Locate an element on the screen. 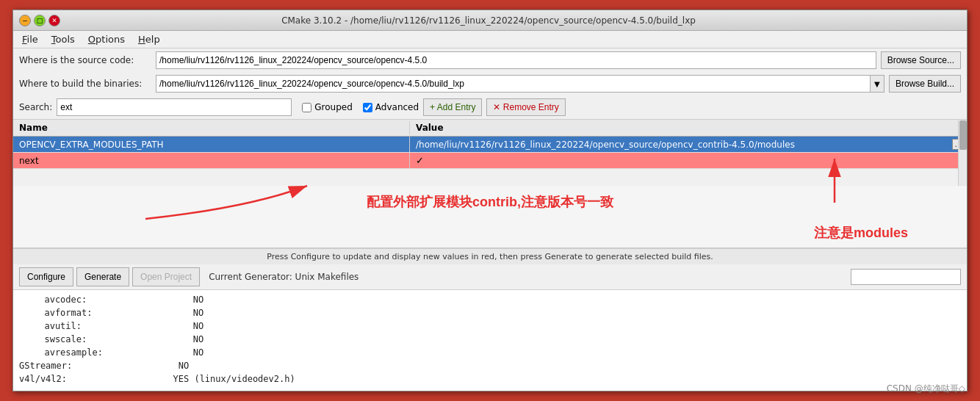 The width and height of the screenshot is (980, 401). build-input-group: ▼ is located at coordinates (520, 84).